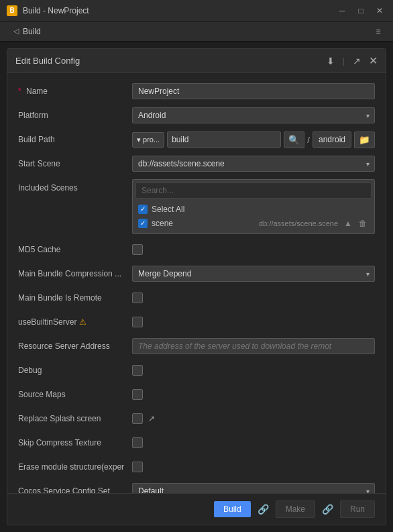  I want to click on name-label: * Name, so click(75, 91).